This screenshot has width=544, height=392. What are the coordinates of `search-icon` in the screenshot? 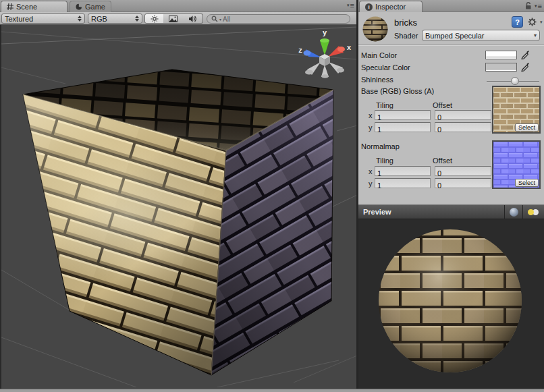 It's located at (215, 19).